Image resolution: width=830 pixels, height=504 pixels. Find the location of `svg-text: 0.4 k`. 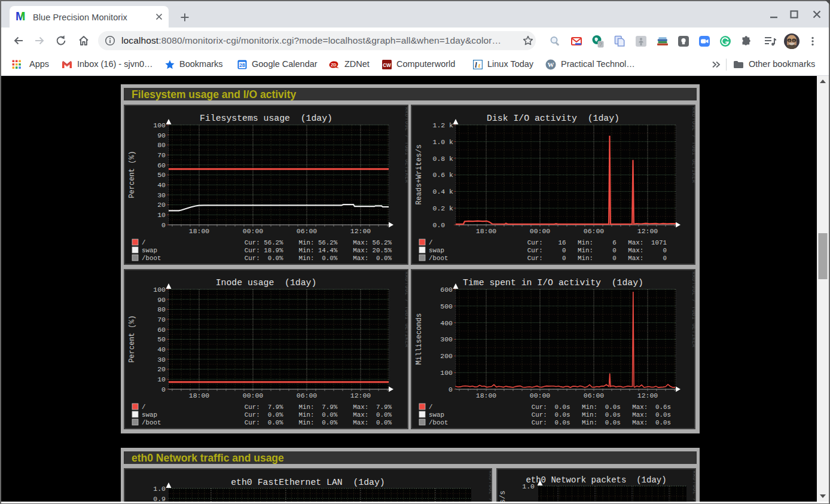

svg-text: 0.4 k is located at coordinates (443, 191).